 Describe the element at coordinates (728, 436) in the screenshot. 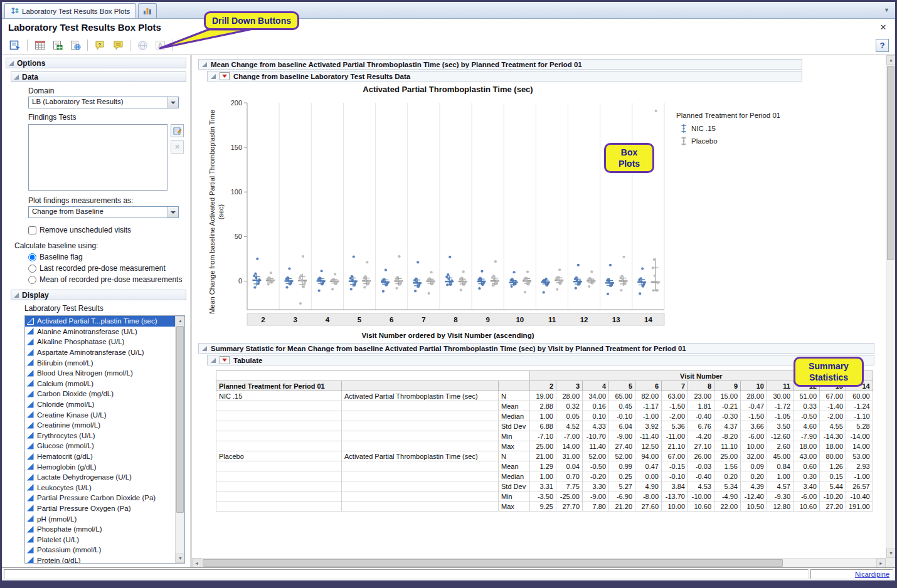

I see `table-cell: -8.20` at that location.